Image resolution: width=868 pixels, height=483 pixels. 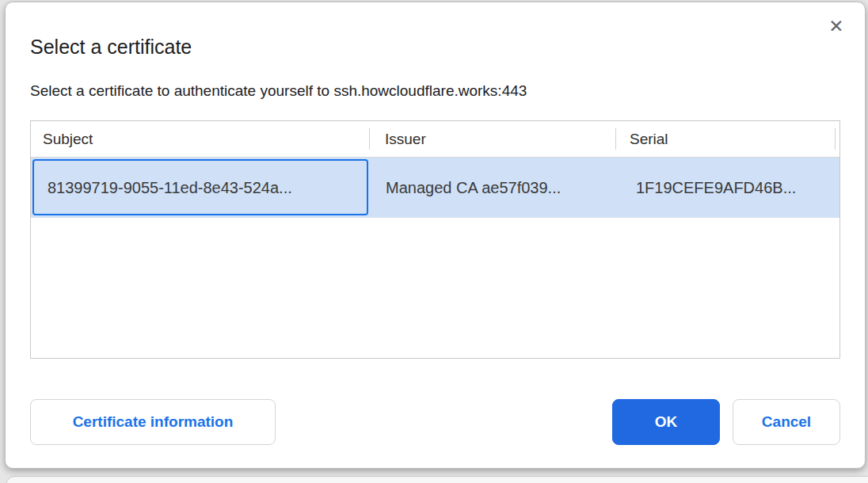 What do you see at coordinates (493, 188) in the screenshot?
I see `cell-issuer: Managed CA ae57f039...` at bounding box center [493, 188].